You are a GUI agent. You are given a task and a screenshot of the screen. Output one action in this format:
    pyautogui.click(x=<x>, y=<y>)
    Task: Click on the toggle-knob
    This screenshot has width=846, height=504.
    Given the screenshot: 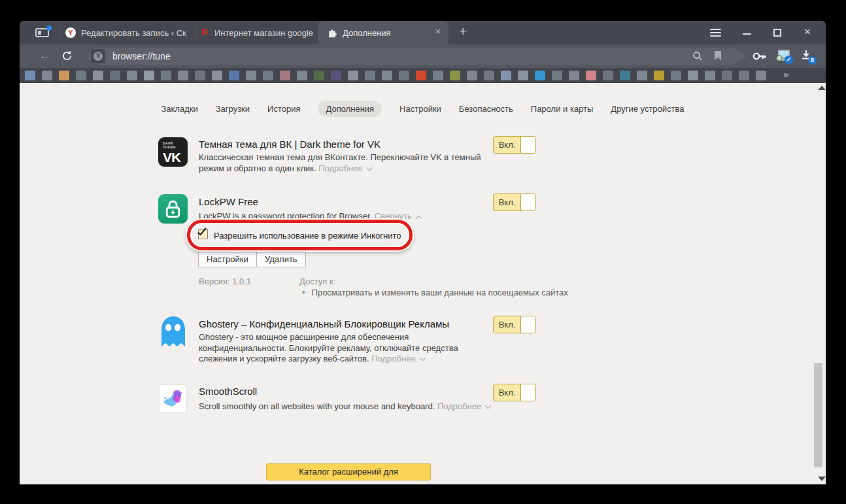 What is the action you would take?
    pyautogui.click(x=528, y=145)
    